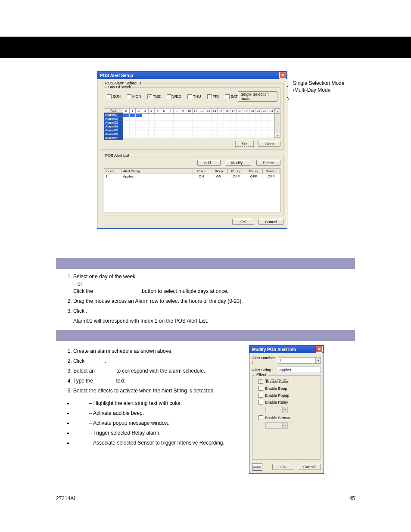 The height and width of the screenshot is (532, 411). Describe the element at coordinates (277, 135) in the screenshot. I see `scroll-down-icon: ▼` at that location.